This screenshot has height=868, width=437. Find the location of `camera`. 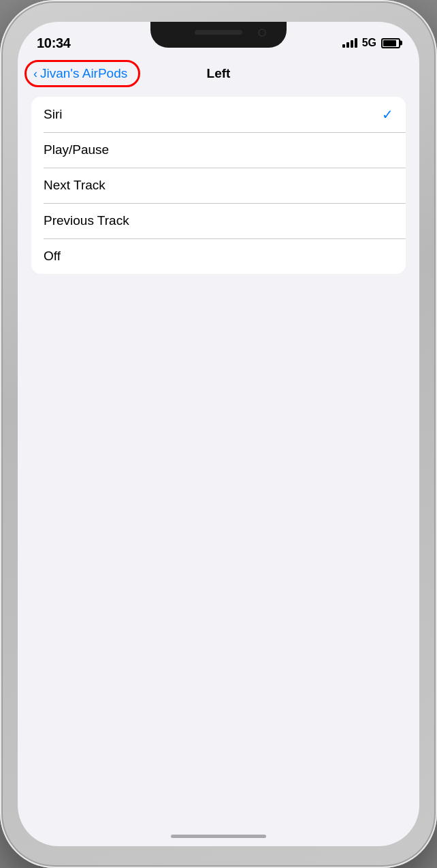

camera is located at coordinates (262, 33).